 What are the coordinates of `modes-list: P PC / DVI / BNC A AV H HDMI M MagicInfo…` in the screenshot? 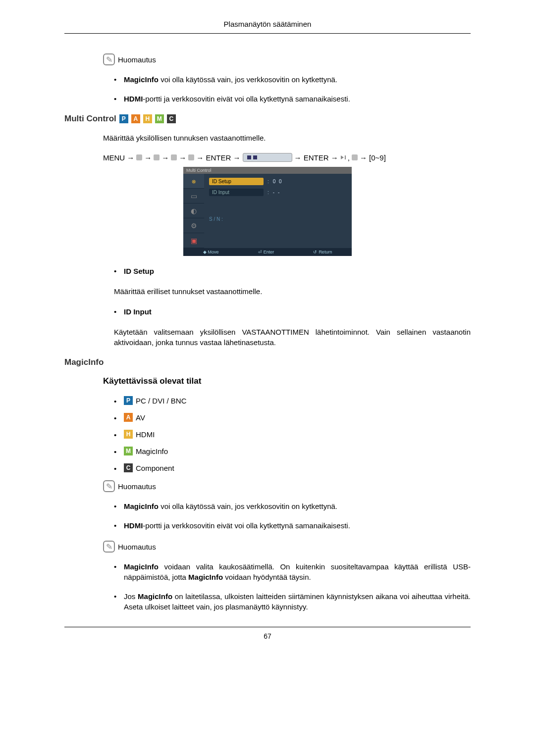 It's located at (292, 434).